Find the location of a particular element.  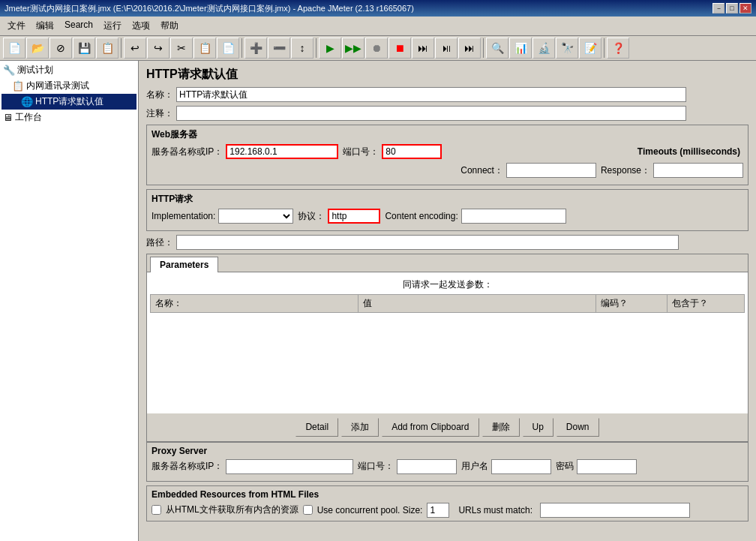

sidebar-item-network-record: 📋 内网通讯录测试 is located at coordinates (69, 86).